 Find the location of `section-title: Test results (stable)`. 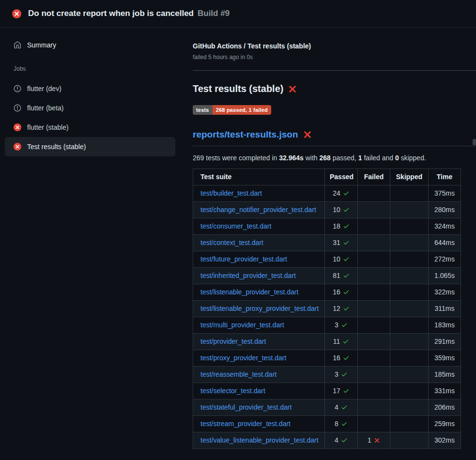

section-title: Test results (stable) is located at coordinates (326, 89).